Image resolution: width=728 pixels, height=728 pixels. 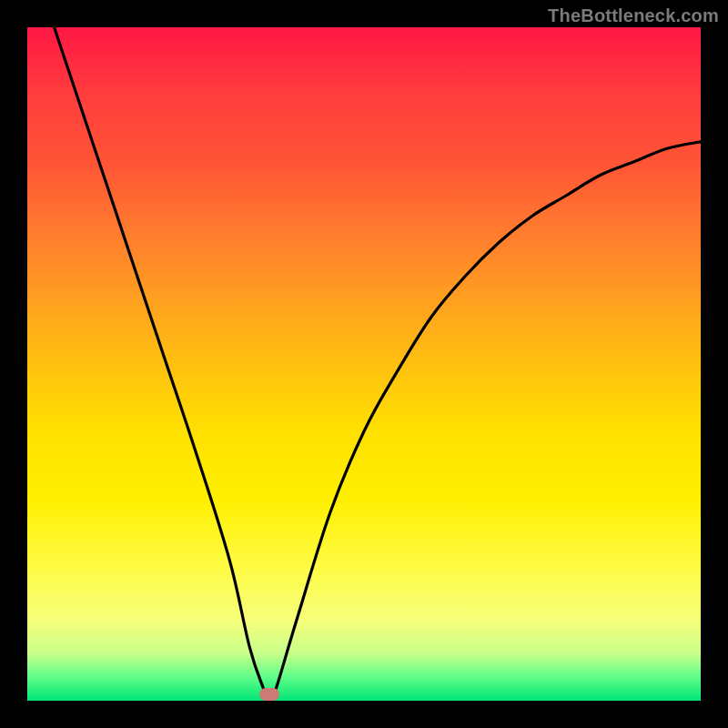 I want to click on watermark-text: TheBottleneck.com, so click(x=633, y=16).